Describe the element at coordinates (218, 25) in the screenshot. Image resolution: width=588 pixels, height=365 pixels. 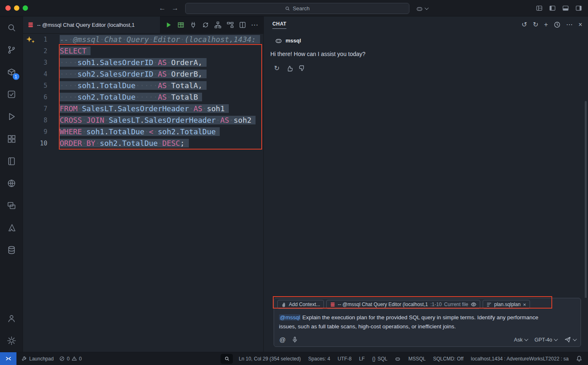
I see `schema-hierarchy-icon` at that location.